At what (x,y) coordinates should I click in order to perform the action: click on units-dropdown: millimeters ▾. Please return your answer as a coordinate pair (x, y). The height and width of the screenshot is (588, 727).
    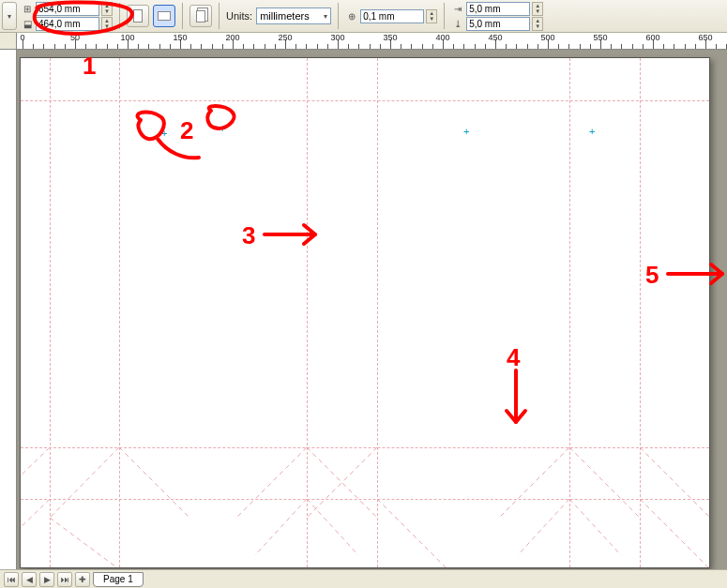
    Looking at the image, I should click on (294, 16).